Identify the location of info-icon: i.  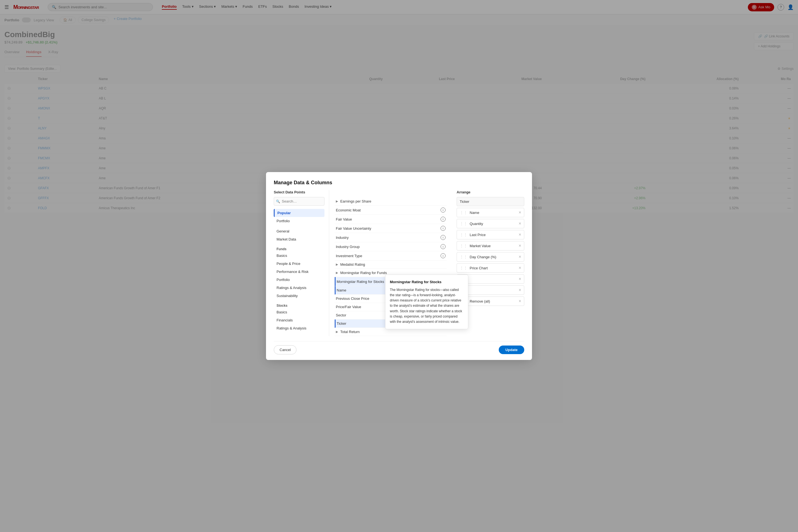
(443, 210).